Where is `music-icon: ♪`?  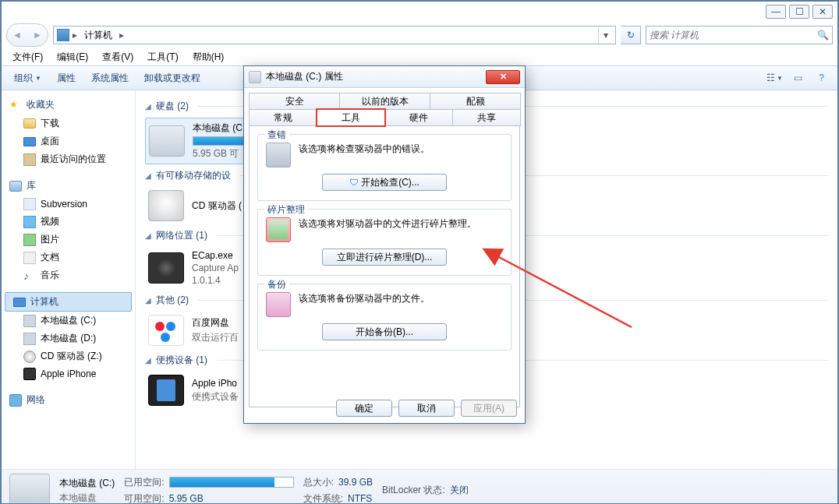
music-icon: ♪ is located at coordinates (30, 276).